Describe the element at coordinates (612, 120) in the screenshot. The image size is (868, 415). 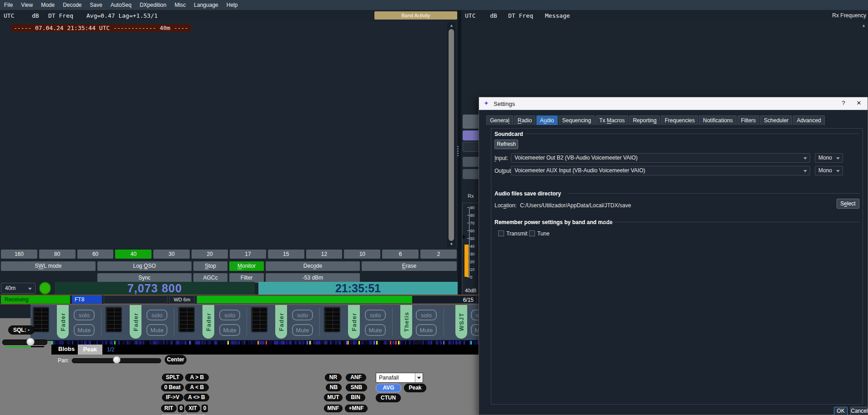
I see `settings-tab-tx-macros: Tx Macros` at that location.